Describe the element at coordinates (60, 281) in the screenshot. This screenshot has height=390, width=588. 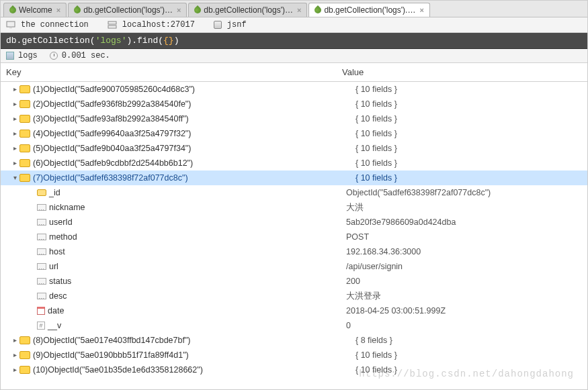
I see `field-key: status` at that location.